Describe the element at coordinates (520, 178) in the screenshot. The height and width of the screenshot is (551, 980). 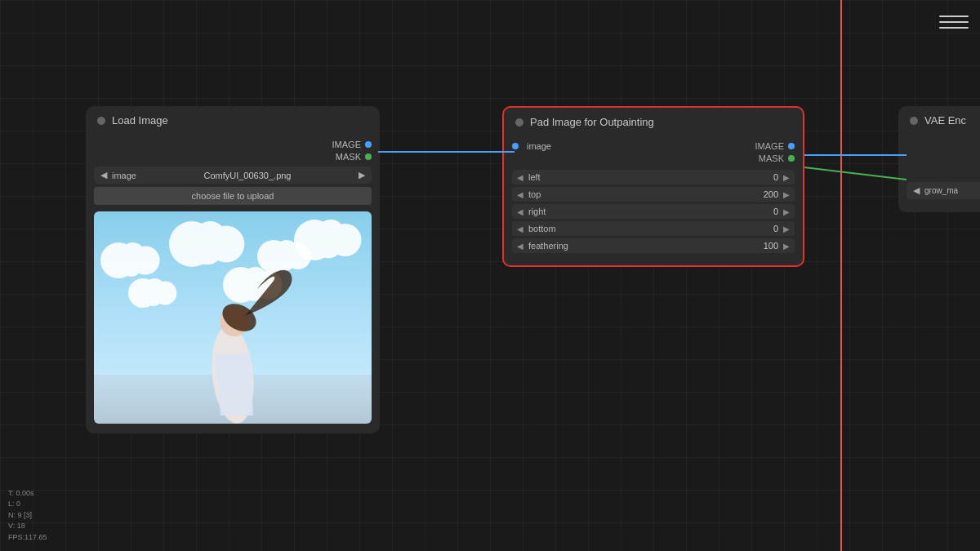
I see `slider-left-arrow-left: ◀` at that location.